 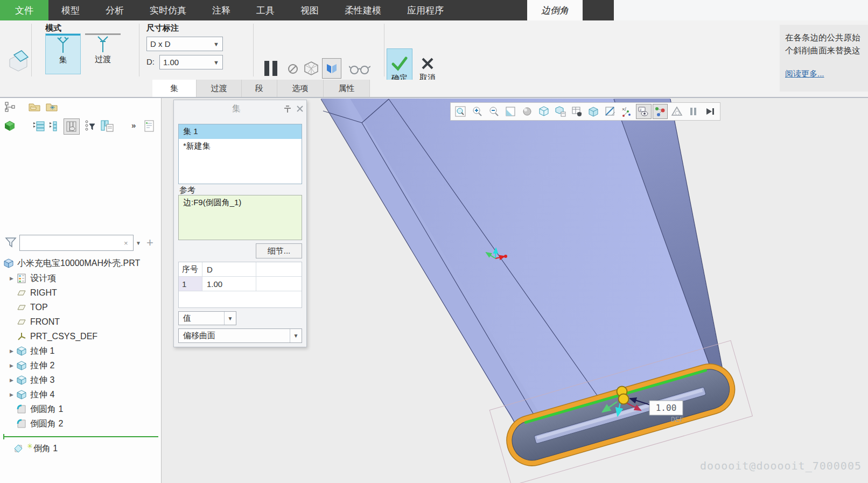 What do you see at coordinates (10, 107) in the screenshot?
I see `model-tree-tab-icon` at bounding box center [10, 107].